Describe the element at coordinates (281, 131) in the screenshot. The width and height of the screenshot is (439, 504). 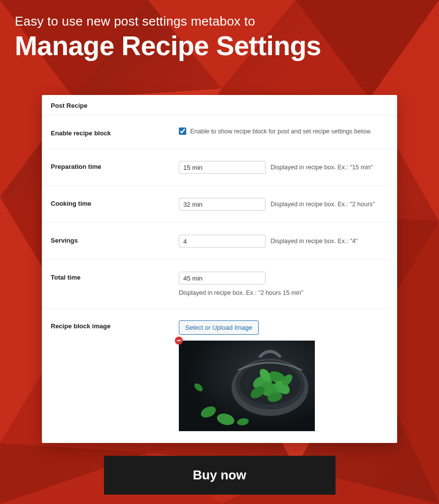
I see `enable-recipe-hint: Enable to show recipe block for post and…` at that location.